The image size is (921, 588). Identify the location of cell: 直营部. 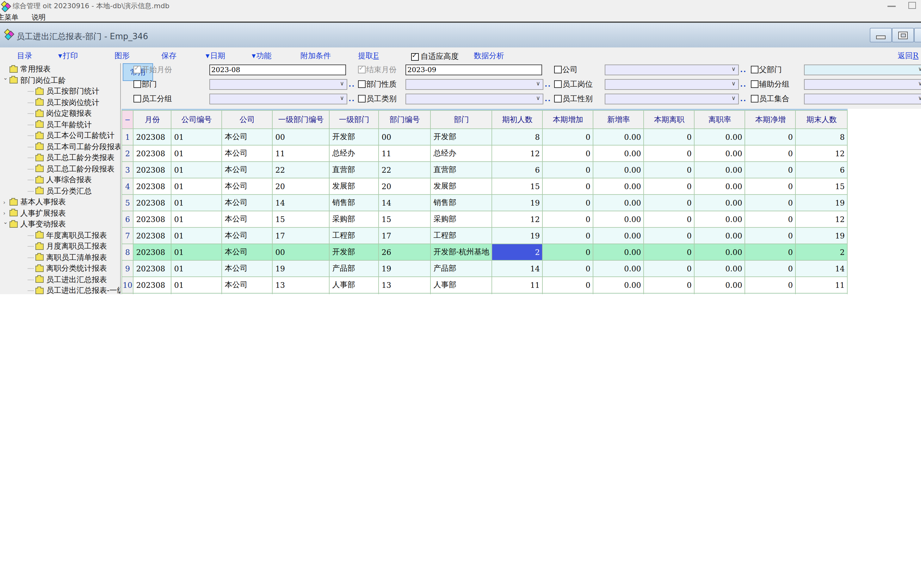
(461, 170).